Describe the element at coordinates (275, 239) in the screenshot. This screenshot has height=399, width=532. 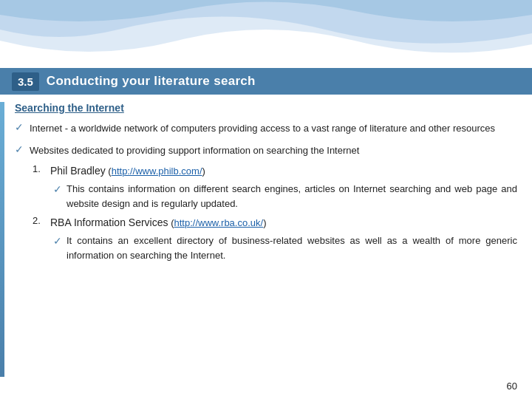
I see `numbered-item-2: 2. RBA Information Services (http://www.…` at that location.